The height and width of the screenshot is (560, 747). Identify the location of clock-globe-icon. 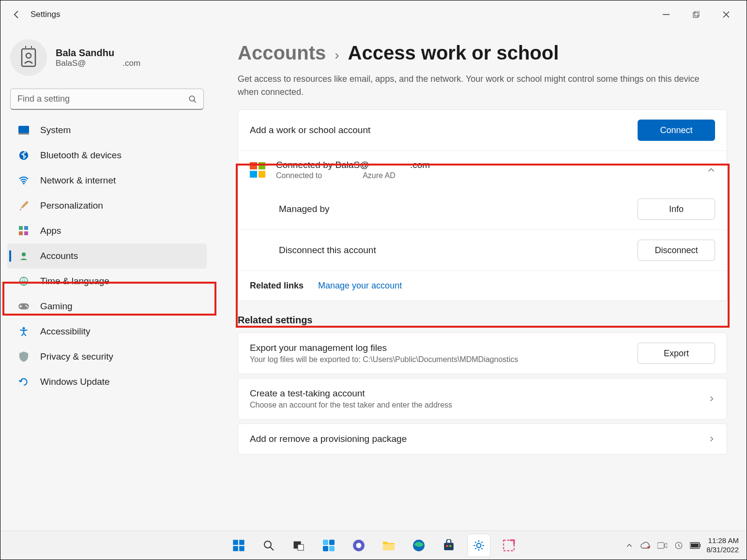
(24, 281).